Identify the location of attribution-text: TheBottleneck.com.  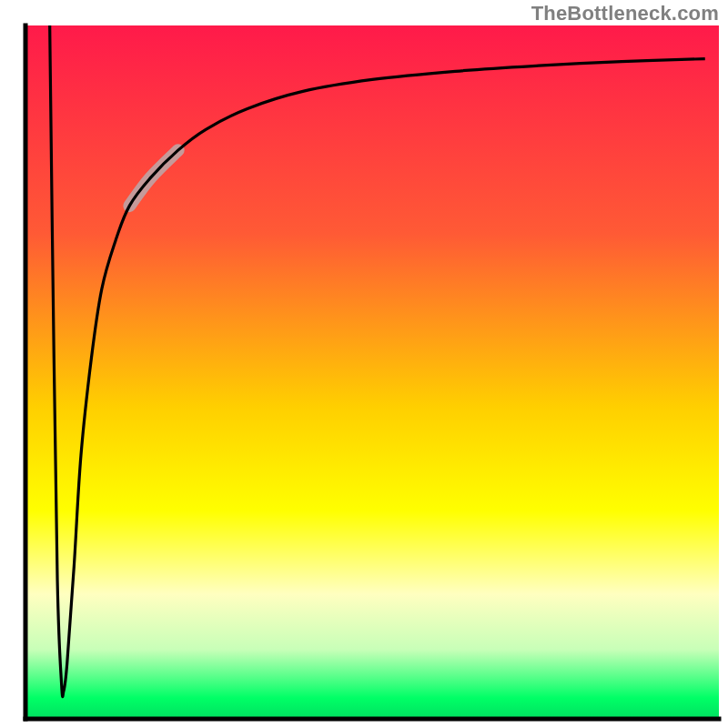
(625, 14).